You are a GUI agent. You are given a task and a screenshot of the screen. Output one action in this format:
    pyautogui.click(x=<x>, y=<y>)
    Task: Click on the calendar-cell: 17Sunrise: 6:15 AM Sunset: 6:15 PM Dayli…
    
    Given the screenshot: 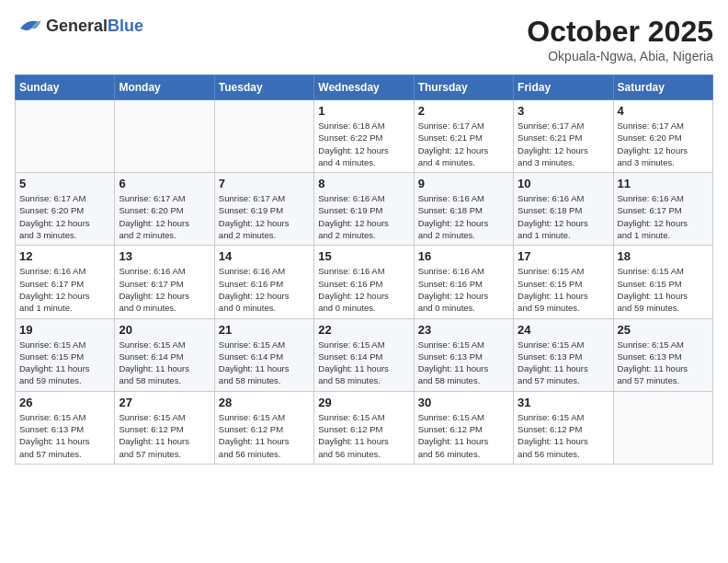 What is the action you would take?
    pyautogui.click(x=563, y=282)
    